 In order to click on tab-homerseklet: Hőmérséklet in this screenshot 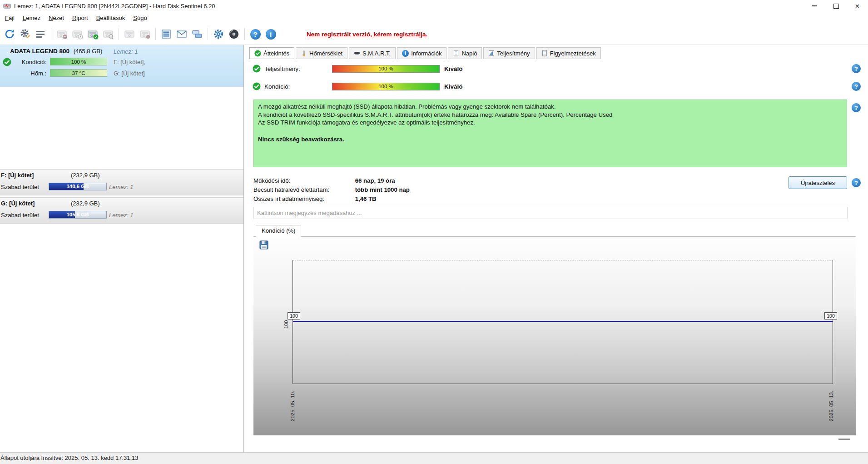, I will do `click(322, 53)`.